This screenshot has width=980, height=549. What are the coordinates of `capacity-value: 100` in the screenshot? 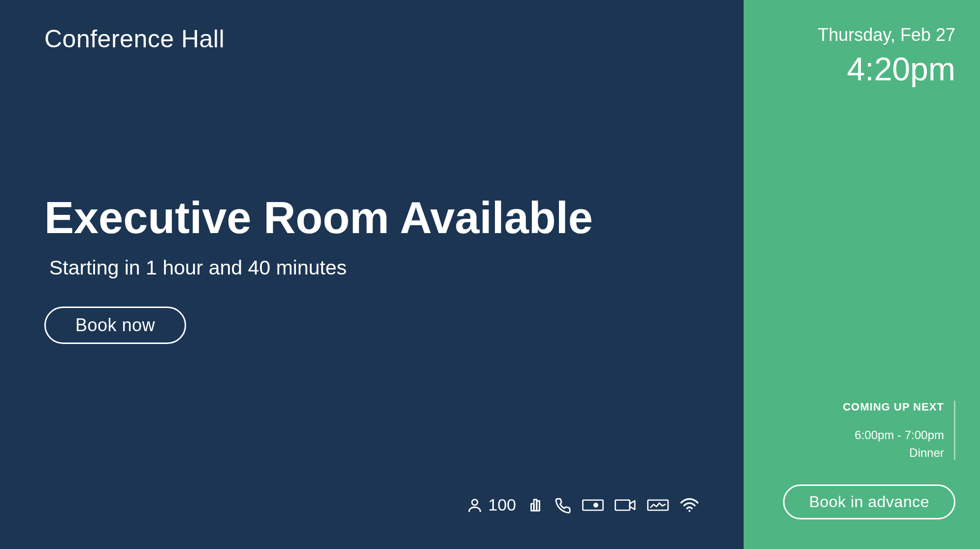 It's located at (502, 505).